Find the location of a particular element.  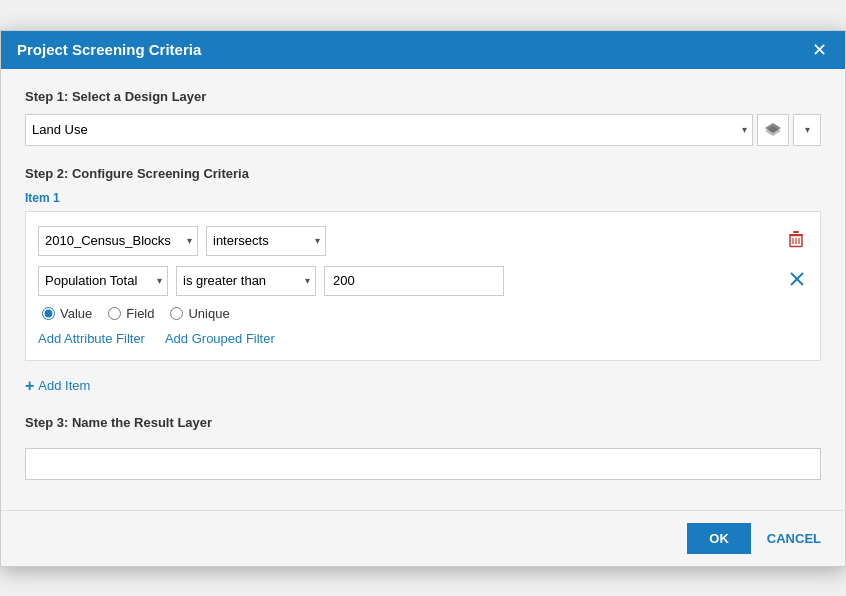

filter-field-2-select: Population Total is located at coordinates (103, 281).